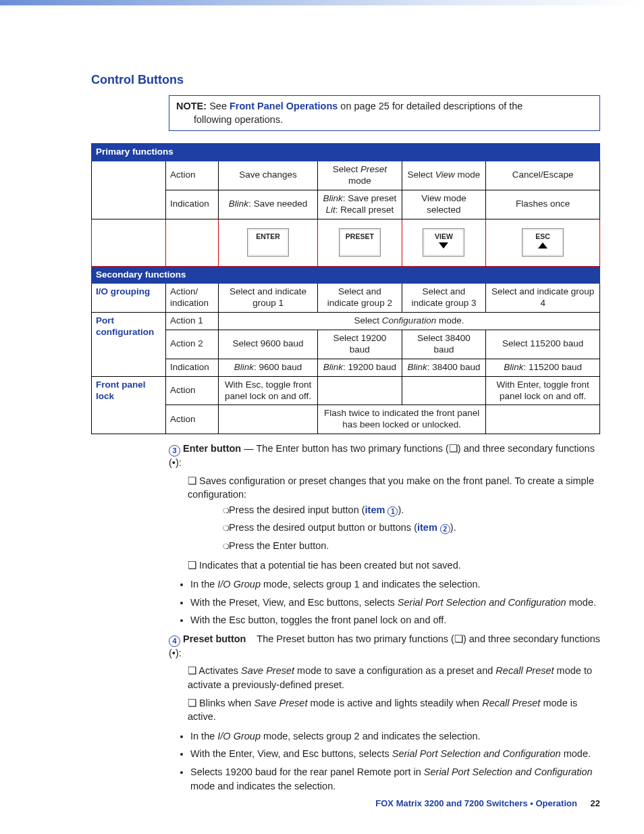  What do you see at coordinates (346, 204) in the screenshot?
I see `table-row: Indication Blink: Save needed Blink: Sav…` at bounding box center [346, 204].